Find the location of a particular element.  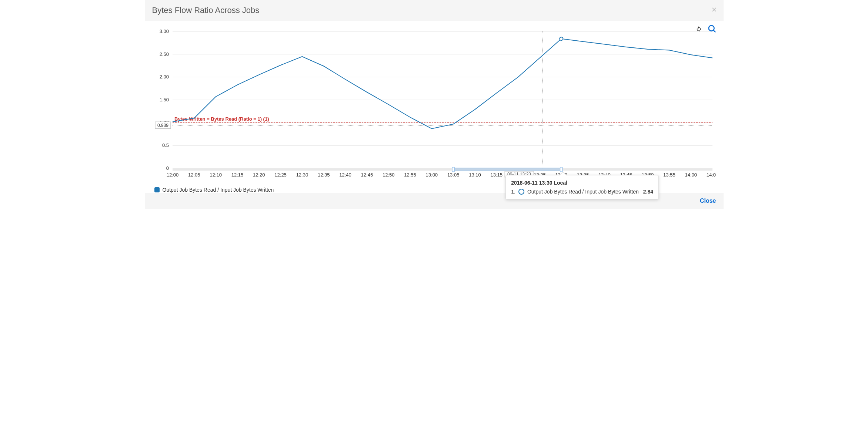

svg-text: 12:35 is located at coordinates (324, 175).